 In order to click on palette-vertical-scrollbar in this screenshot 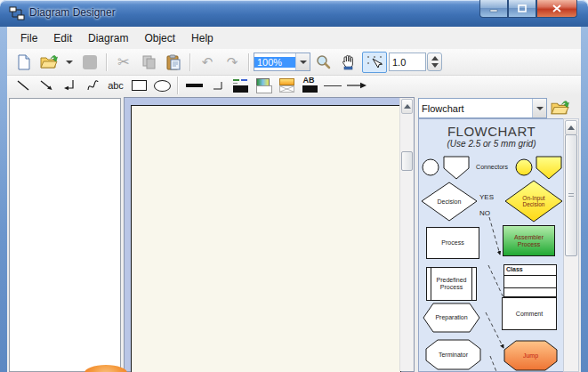, I will do `click(571, 246)`.